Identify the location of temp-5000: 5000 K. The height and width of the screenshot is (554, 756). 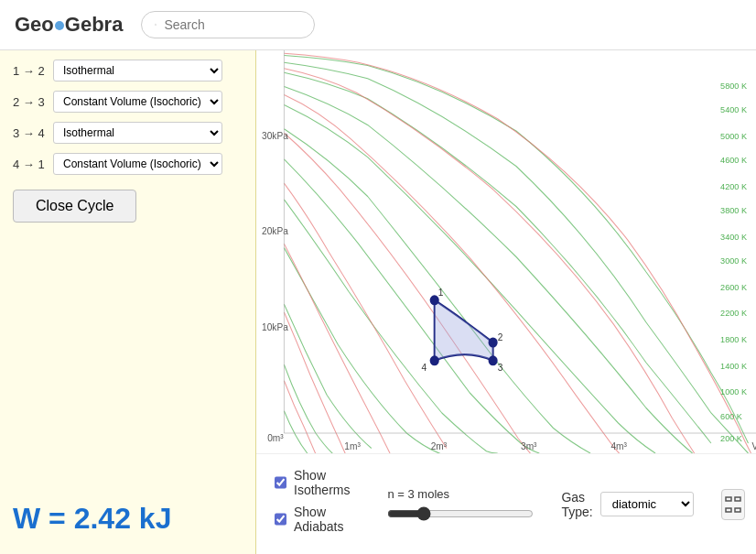
(734, 136).